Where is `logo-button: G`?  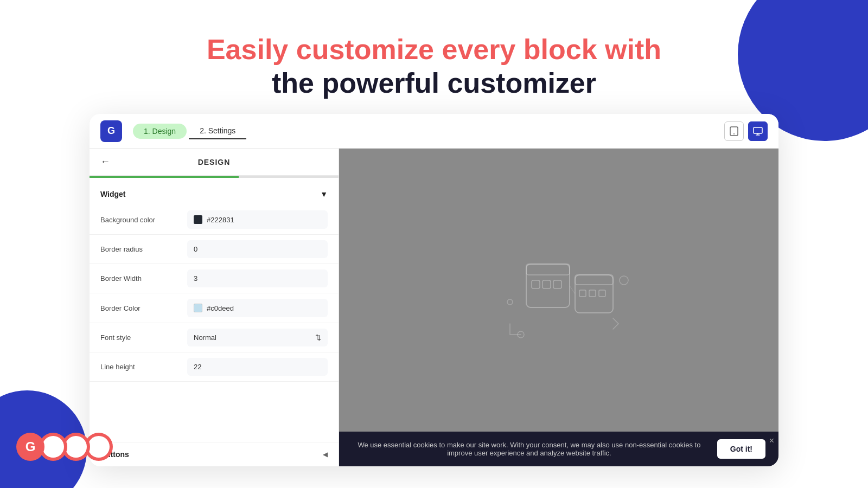 logo-button: G is located at coordinates (111, 131).